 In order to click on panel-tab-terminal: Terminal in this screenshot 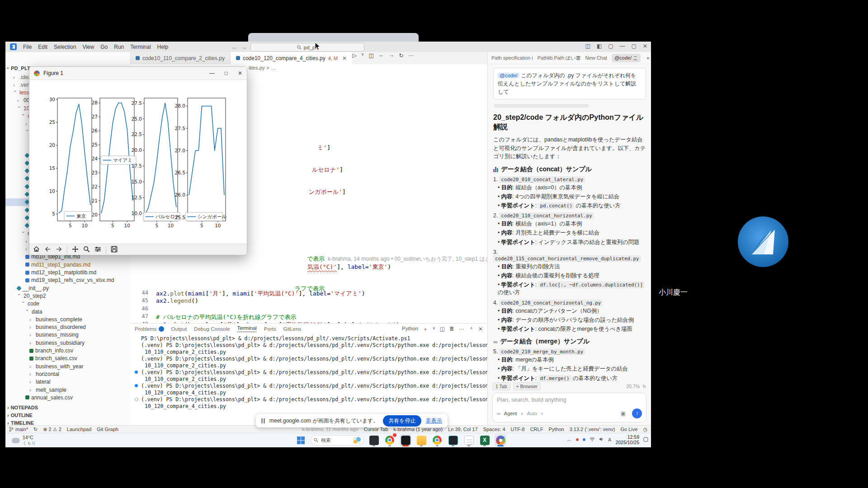, I will do `click(247, 329)`.